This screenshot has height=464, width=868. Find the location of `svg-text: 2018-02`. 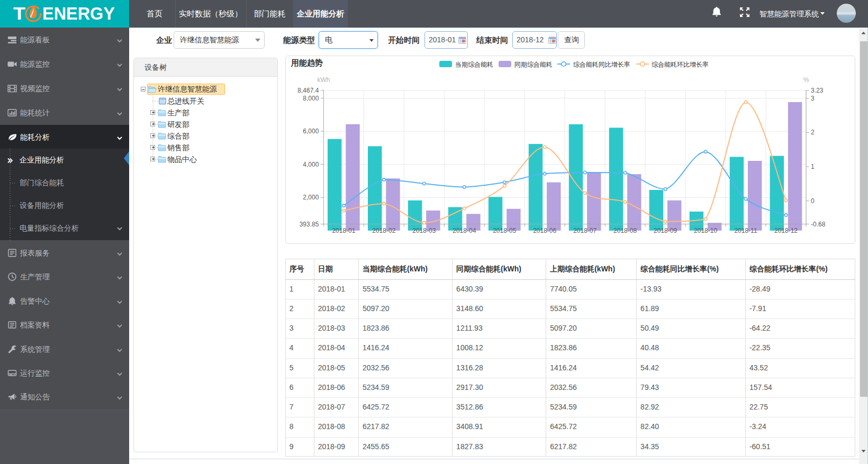

svg-text: 2018-02 is located at coordinates (384, 231).